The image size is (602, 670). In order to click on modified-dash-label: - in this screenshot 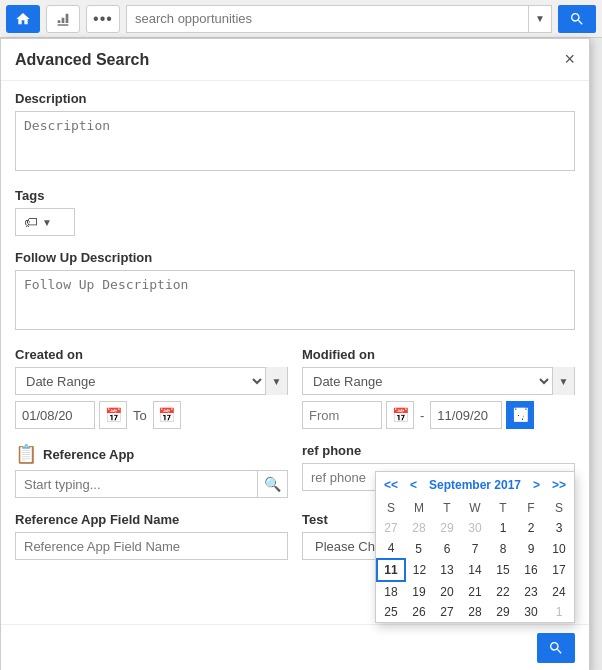, I will do `click(422, 416)`.